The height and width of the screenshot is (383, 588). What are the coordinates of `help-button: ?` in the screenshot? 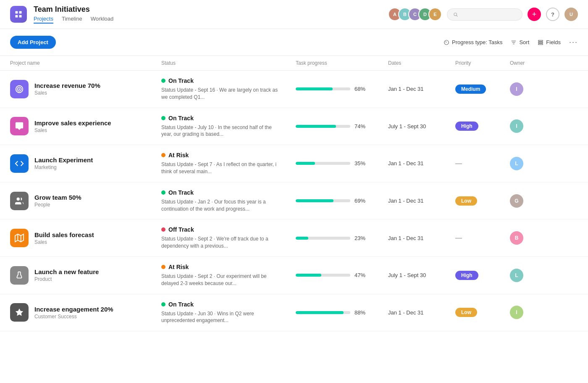 It's located at (553, 14).